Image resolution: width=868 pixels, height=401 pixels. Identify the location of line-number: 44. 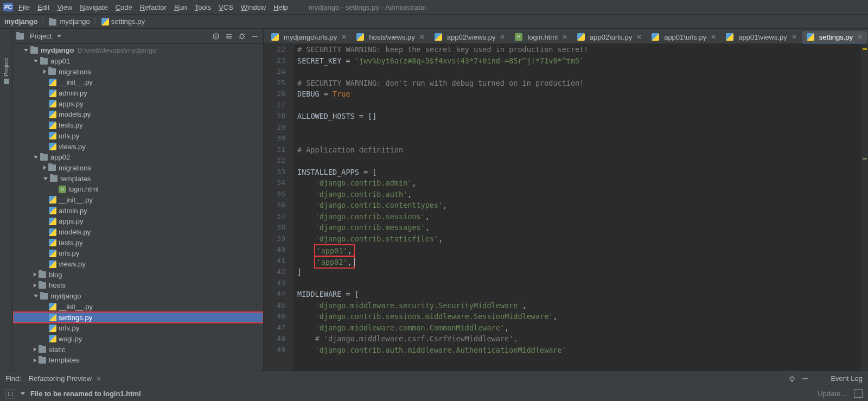
(279, 295).